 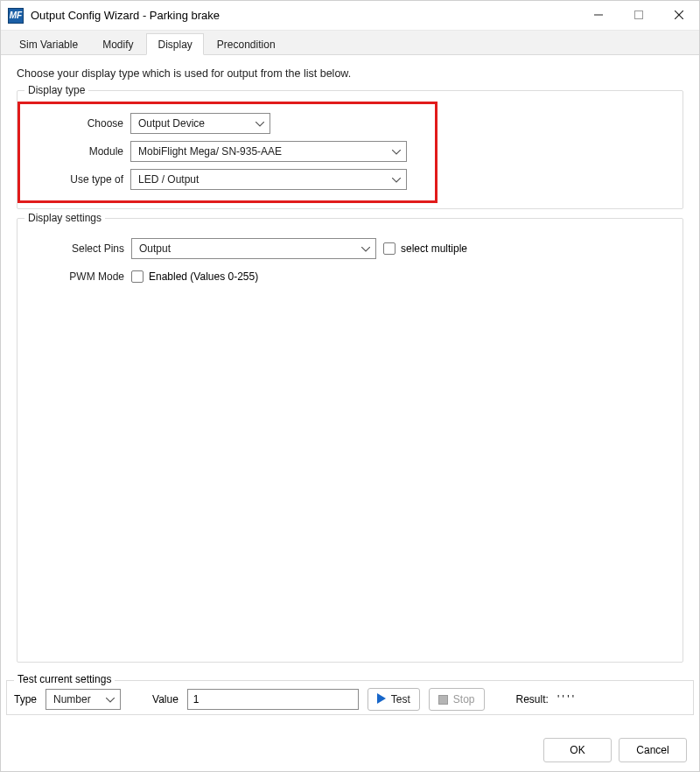 What do you see at coordinates (56, 90) in the screenshot?
I see `display-type-legend: Display type` at bounding box center [56, 90].